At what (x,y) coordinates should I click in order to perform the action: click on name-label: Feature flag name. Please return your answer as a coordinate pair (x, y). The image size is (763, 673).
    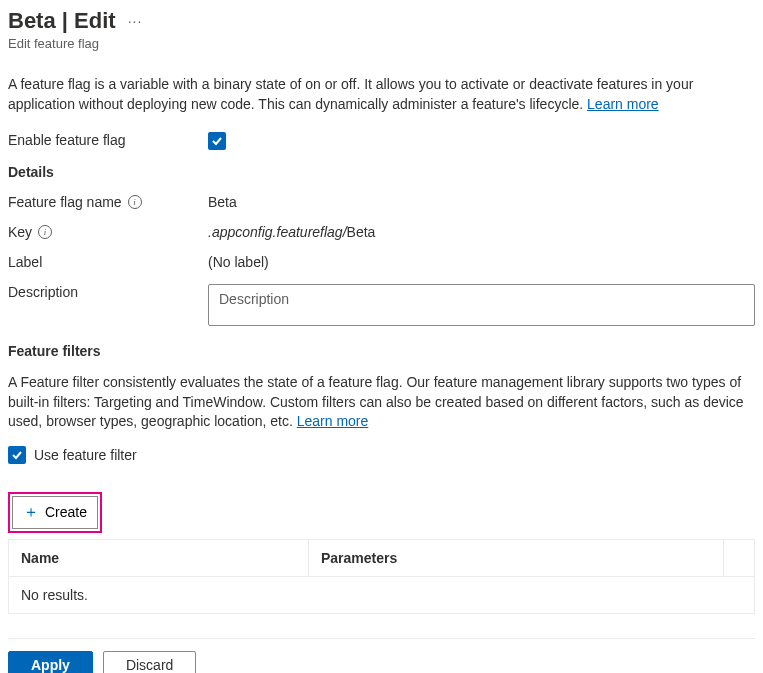
    Looking at the image, I should click on (65, 202).